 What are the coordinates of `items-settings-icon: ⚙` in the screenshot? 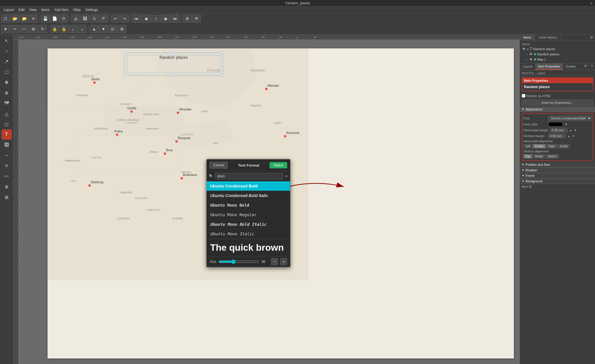 It's located at (592, 37).